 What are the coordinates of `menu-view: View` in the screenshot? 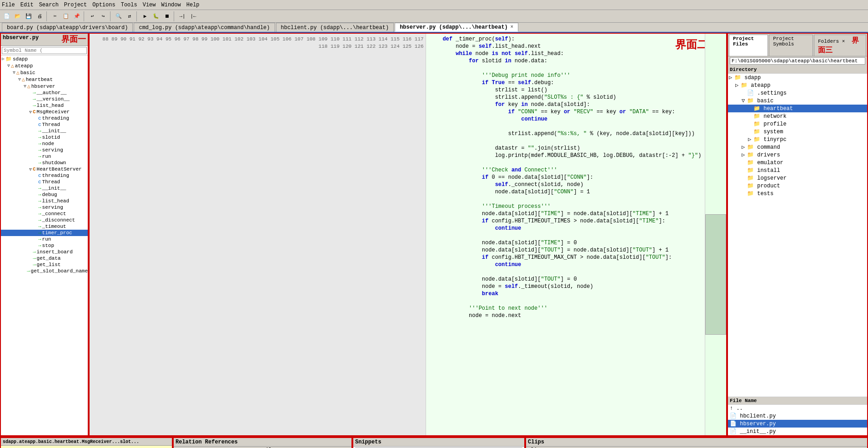 It's located at (149, 5).